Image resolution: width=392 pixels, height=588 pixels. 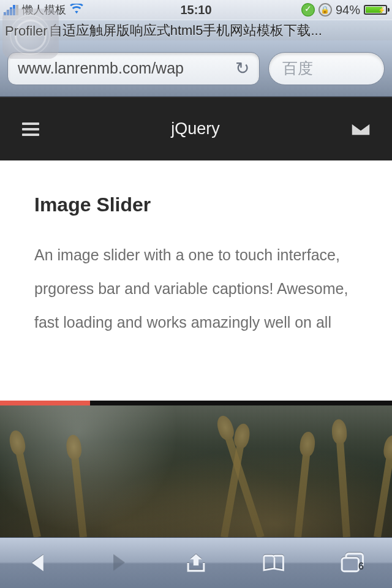 I want to click on reload-icon: ↻, so click(x=239, y=69).